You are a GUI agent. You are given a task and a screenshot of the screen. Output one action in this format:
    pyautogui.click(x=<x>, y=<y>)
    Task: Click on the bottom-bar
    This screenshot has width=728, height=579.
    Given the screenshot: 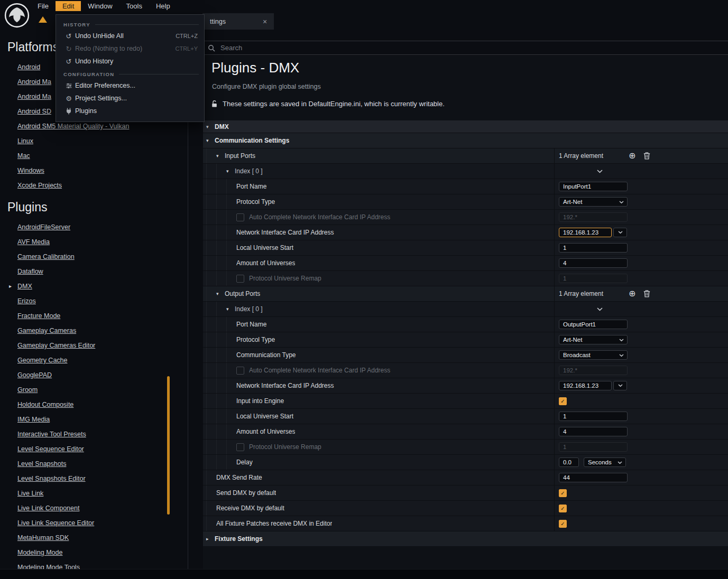 What is the action you would take?
    pyautogui.click(x=364, y=574)
    